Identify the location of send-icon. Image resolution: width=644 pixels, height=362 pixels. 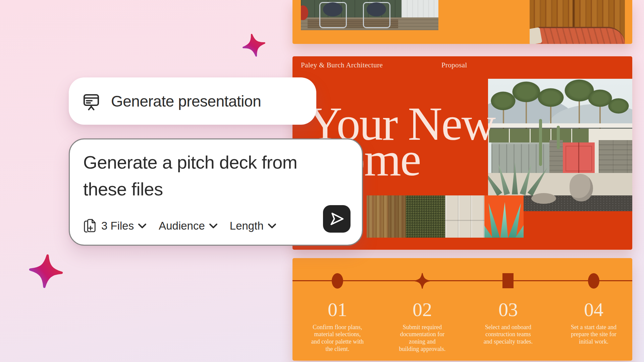
(337, 219).